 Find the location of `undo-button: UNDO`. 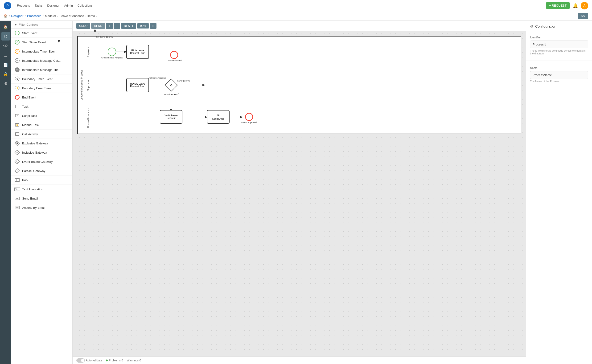

undo-button: UNDO is located at coordinates (83, 26).